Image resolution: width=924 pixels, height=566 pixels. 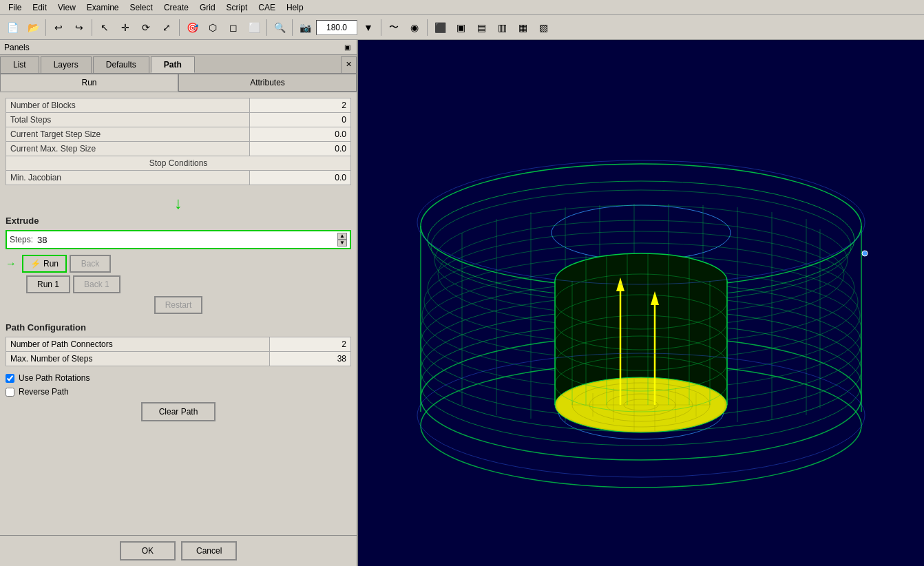 What do you see at coordinates (40, 8) in the screenshot?
I see `menu-edit: Edit` at bounding box center [40, 8].